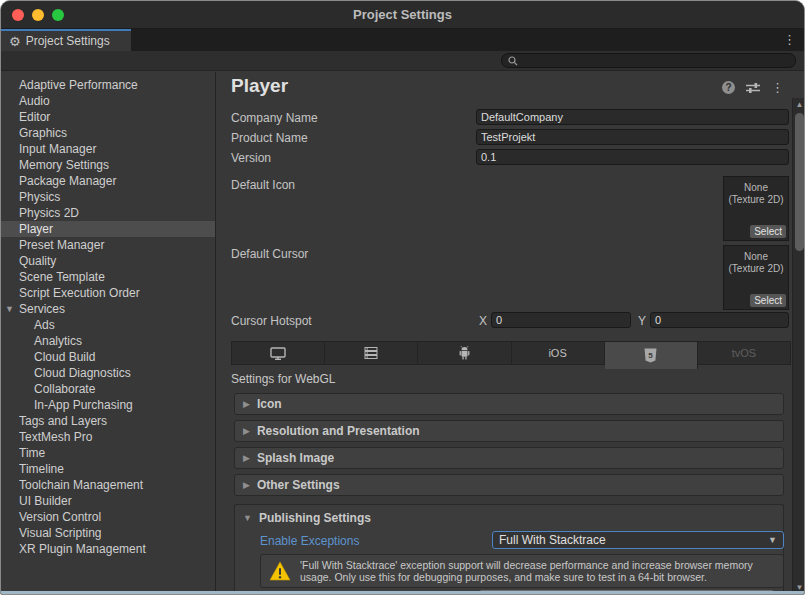 The height and width of the screenshot is (595, 805). I want to click on sidebar-item-ads: Ads, so click(108, 325).